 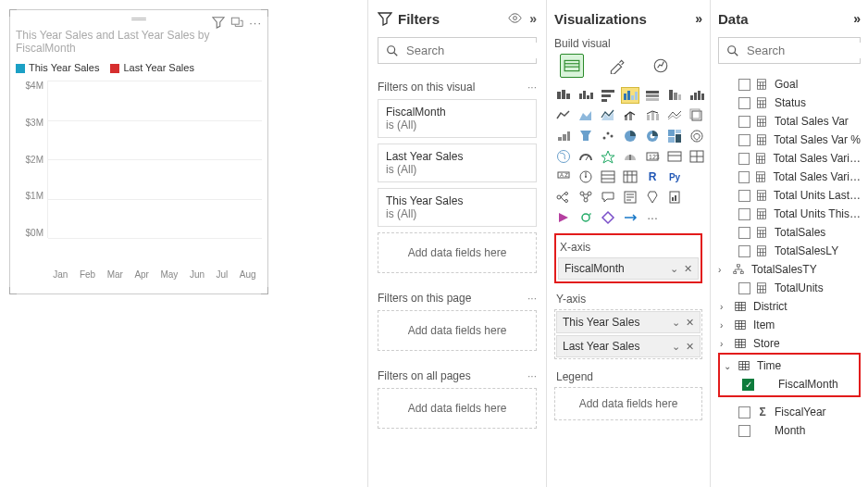 What do you see at coordinates (789, 269) in the screenshot?
I see `tree-row: ›TotalSalesTY` at bounding box center [789, 269].